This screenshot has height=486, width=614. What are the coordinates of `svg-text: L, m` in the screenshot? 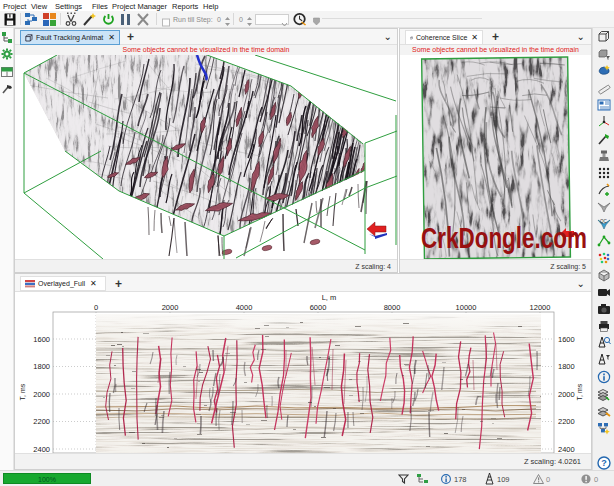 It's located at (330, 298).